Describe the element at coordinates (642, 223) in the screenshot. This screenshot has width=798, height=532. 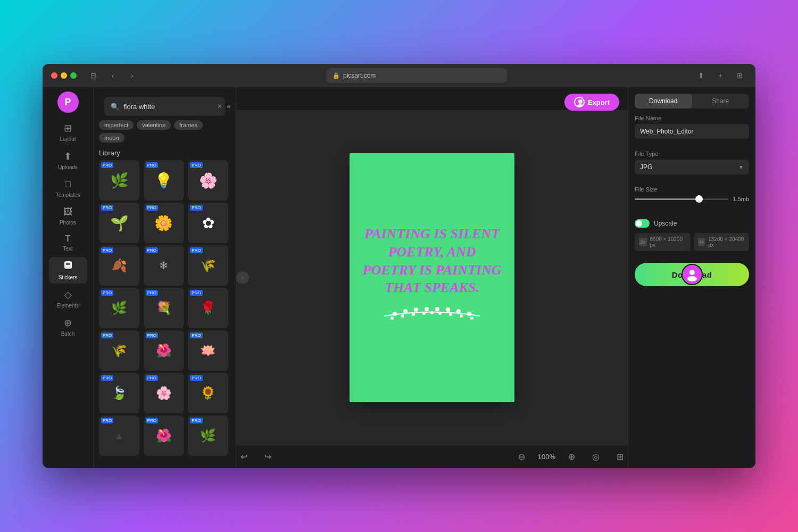
I see `upscale-toggle` at that location.